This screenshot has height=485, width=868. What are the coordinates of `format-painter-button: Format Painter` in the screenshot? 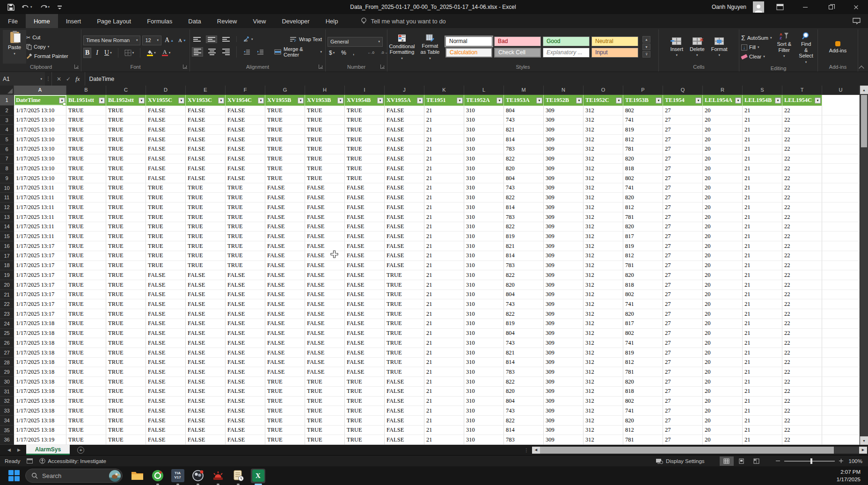 It's located at (47, 56).